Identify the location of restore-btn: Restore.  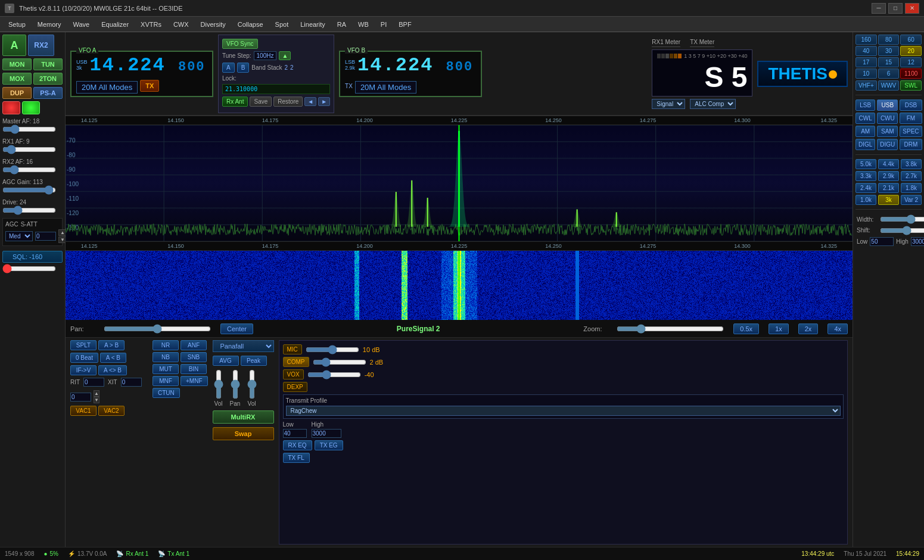
(288, 101).